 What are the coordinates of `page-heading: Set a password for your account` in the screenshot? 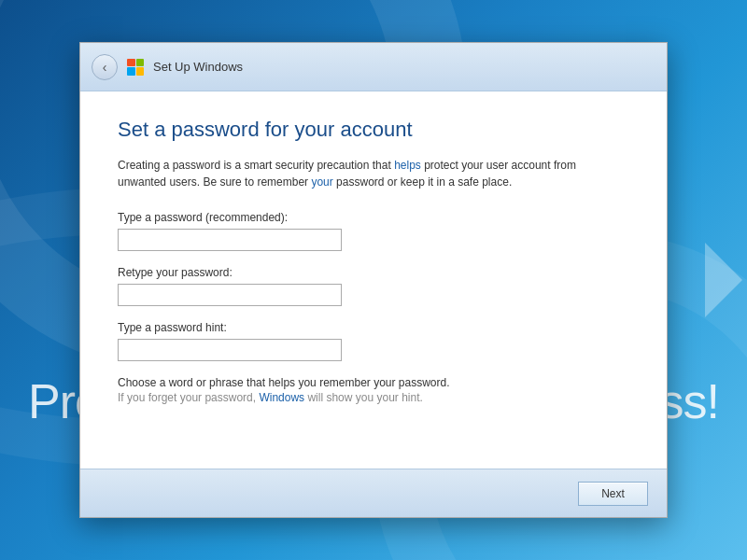 It's located at (374, 130).